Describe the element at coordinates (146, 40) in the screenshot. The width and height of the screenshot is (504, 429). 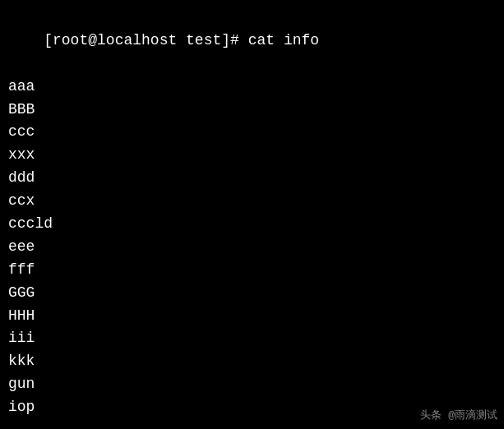
I see `prompt-prefix: [root@localhost test]#` at that location.